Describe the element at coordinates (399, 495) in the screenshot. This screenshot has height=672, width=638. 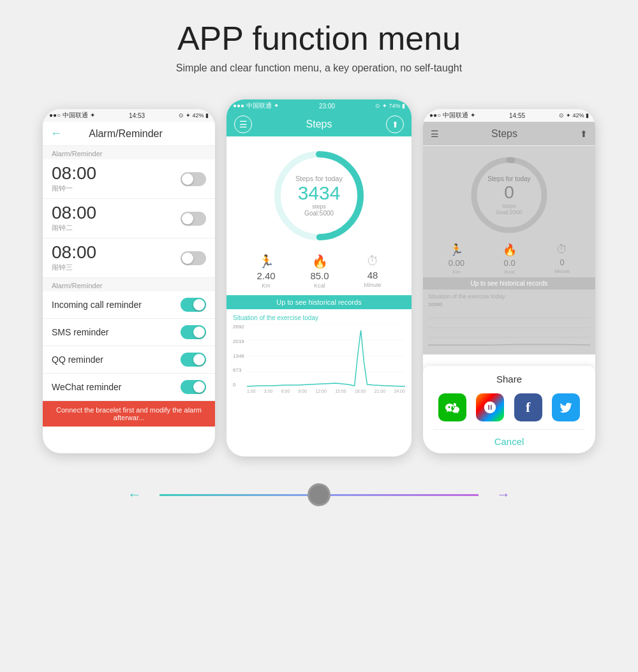
I see `slider-line-right` at that location.